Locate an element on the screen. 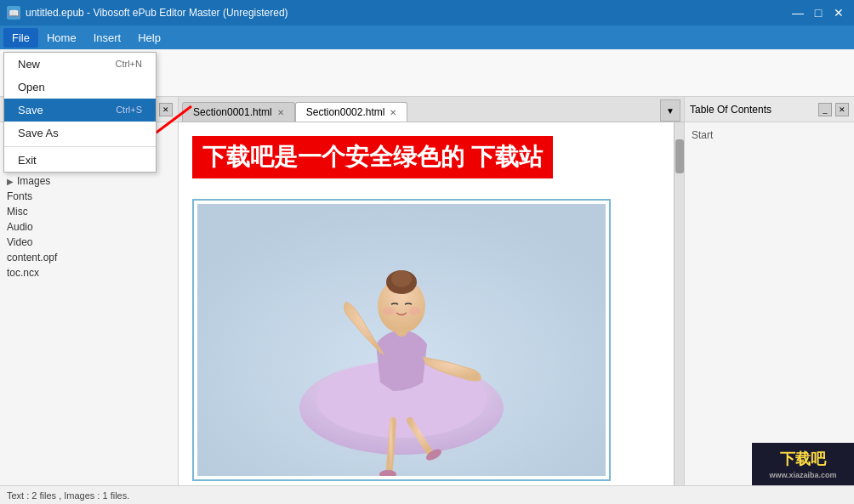 This screenshot has width=854, height=504. right-panel-close: ✕ is located at coordinates (842, 110).